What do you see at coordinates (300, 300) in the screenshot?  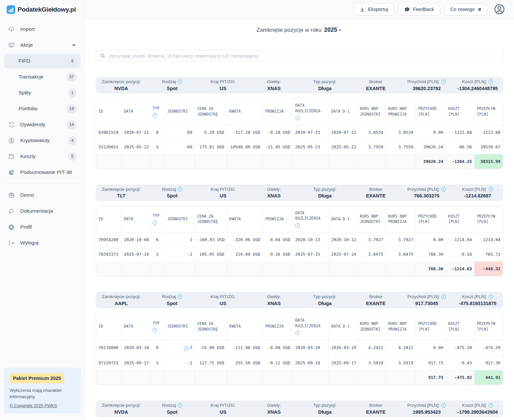 I see `position-card-header: Zamknięcie pozycji: AAPL Rodzaji Spot Kr…` at bounding box center [300, 300].